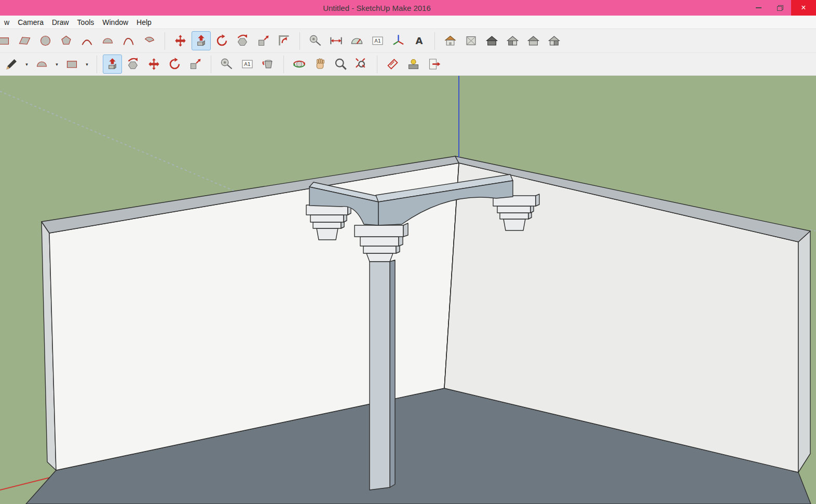 This screenshot has height=504, width=816. What do you see at coordinates (327, 234) in the screenshot?
I see `left-pilaster-neck` at bounding box center [327, 234].